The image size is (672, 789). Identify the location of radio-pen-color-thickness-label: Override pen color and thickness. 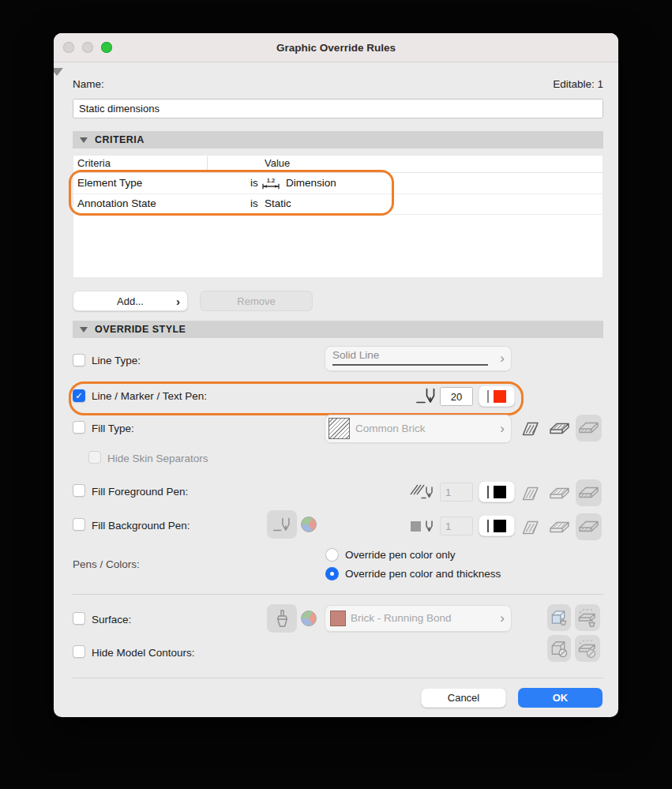
(423, 573).